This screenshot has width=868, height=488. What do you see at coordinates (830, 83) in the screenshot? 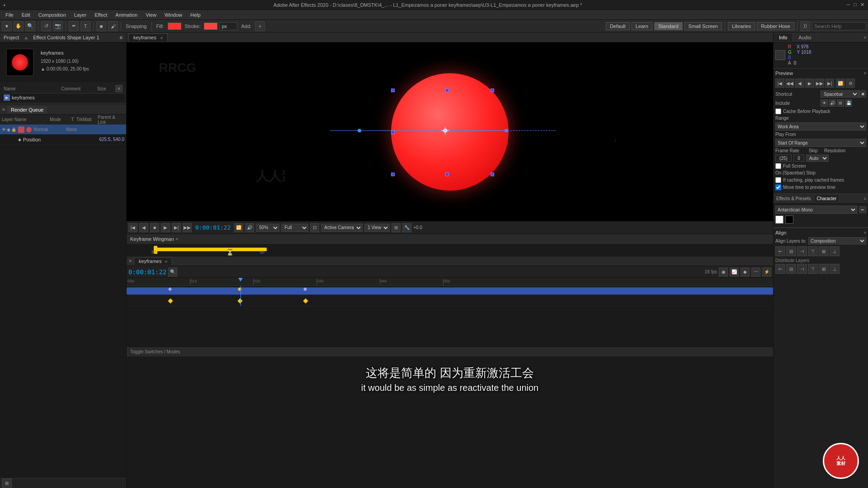
I see `preview-to-end-btn: ▶|` at bounding box center [830, 83].